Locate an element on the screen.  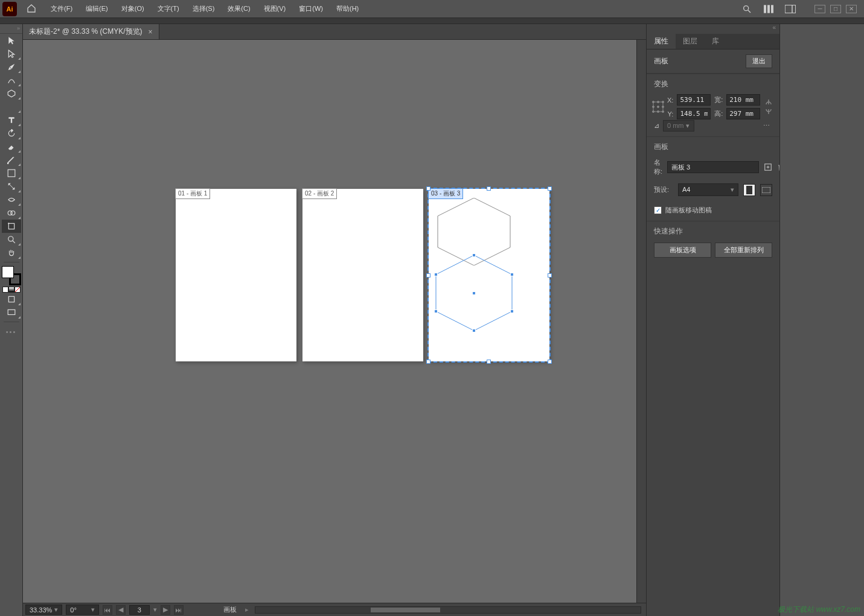
pen-tool is located at coordinates (11, 67).